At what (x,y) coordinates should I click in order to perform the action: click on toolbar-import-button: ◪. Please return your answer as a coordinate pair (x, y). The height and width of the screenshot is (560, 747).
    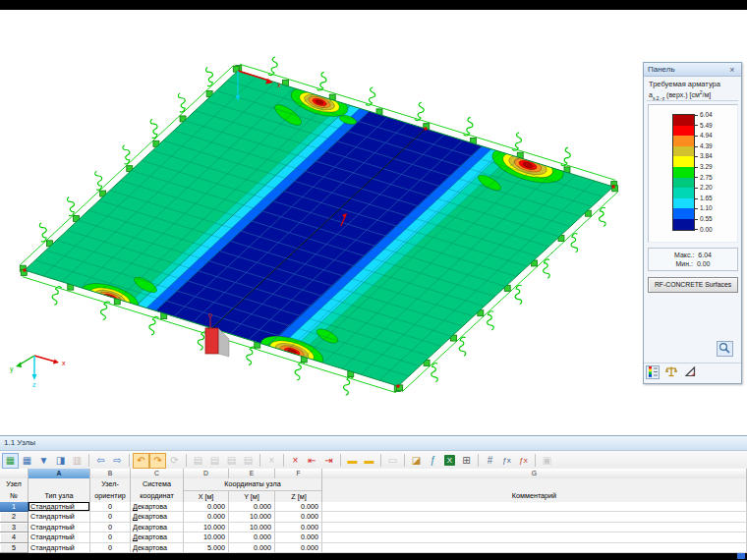
    Looking at the image, I should click on (417, 461).